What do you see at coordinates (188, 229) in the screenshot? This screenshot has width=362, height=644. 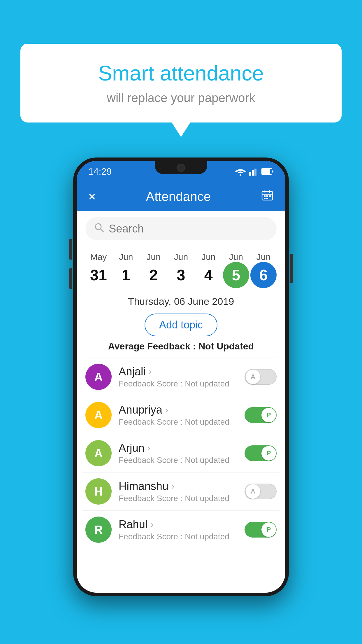 I see `search-input` at bounding box center [188, 229].